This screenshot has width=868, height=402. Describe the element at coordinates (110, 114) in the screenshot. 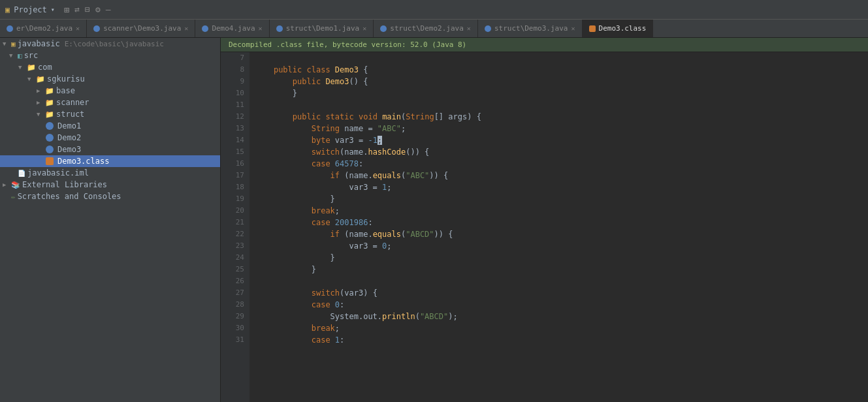

I see `sidebar-item-struct: ▼ 📁 struct` at that location.